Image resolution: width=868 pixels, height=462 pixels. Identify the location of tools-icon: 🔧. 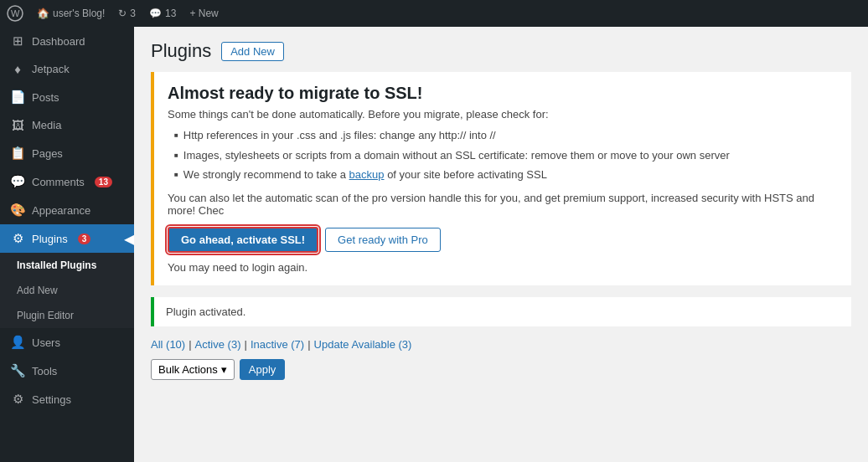
(18, 371).